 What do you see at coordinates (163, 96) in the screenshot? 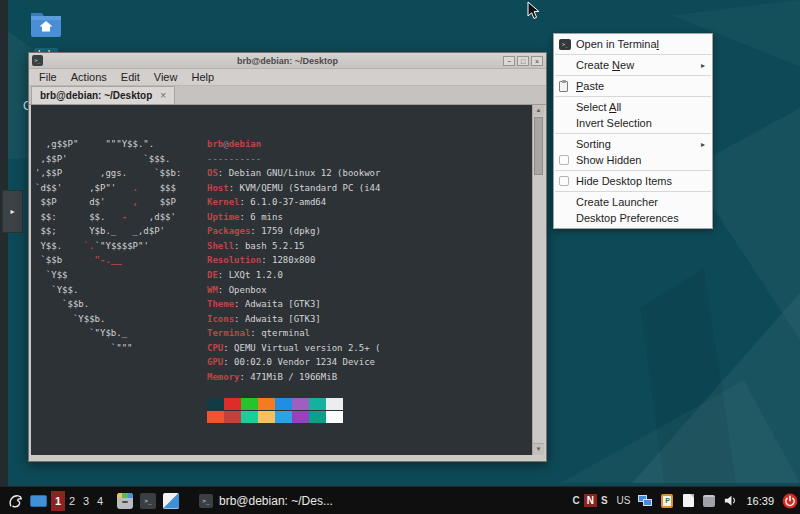
I see `tab-close-icon: ×` at bounding box center [163, 96].